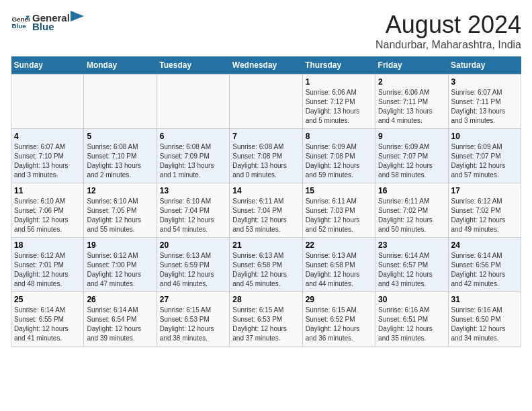 Image resolution: width=532 pixels, height=411 pixels. I want to click on day-number: 30, so click(411, 300).